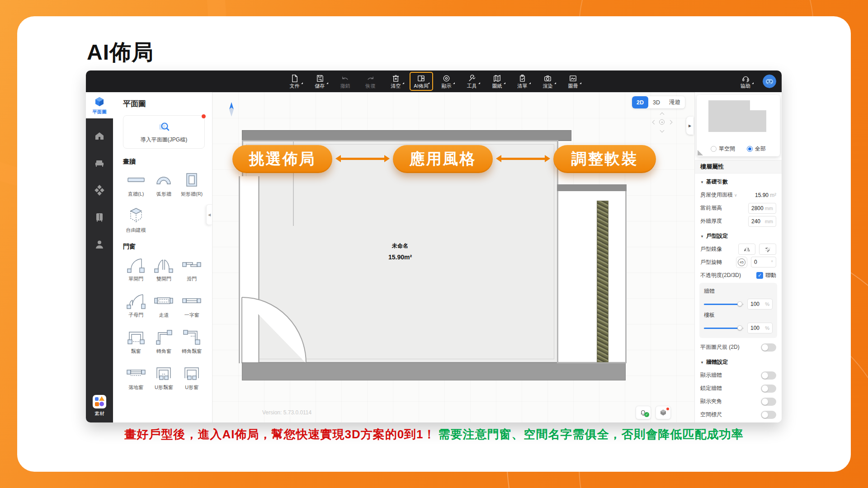 The width and height of the screenshot is (868, 488). I want to click on radio-single-space: 單空間, so click(723, 149).